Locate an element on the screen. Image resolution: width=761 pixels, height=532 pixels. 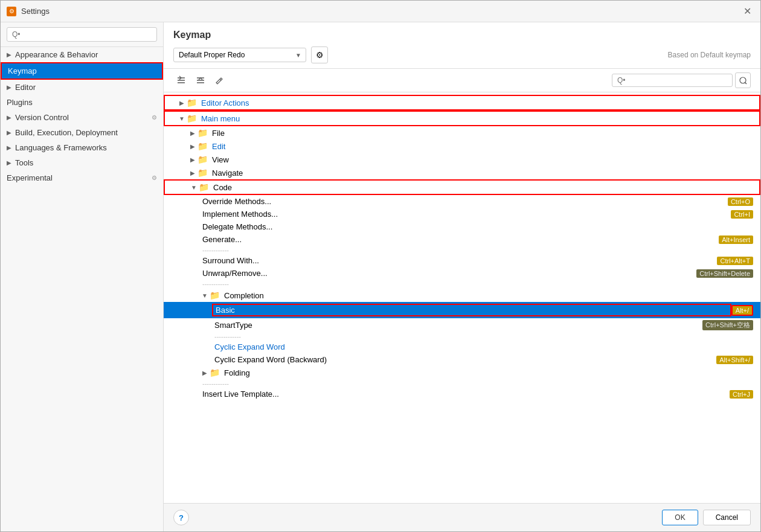
tree-arrow-code: ▼ is located at coordinates (194, 187).